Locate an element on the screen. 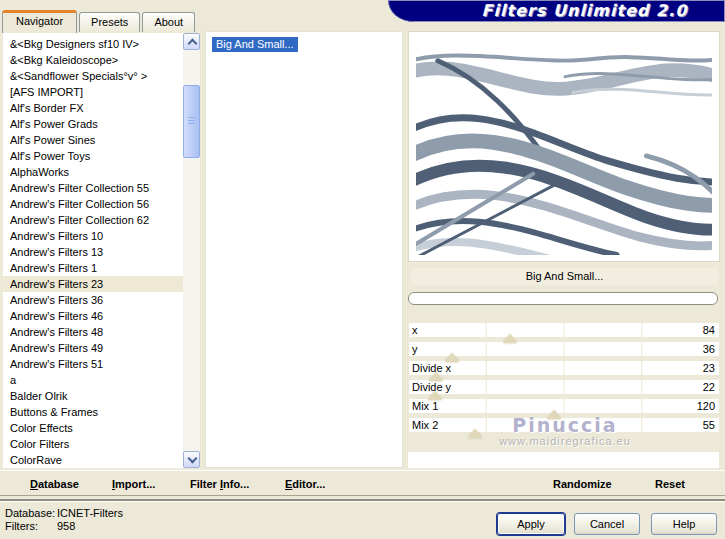  slider-value: 84 is located at coordinates (709, 330).